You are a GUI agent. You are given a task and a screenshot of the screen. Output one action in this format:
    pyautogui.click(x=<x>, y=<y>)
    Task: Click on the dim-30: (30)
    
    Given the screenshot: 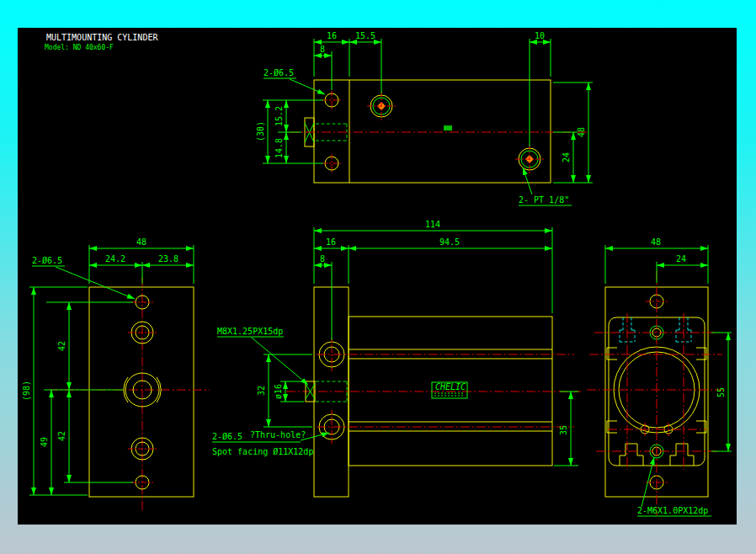 What is the action you would take?
    pyautogui.click(x=261, y=131)
    